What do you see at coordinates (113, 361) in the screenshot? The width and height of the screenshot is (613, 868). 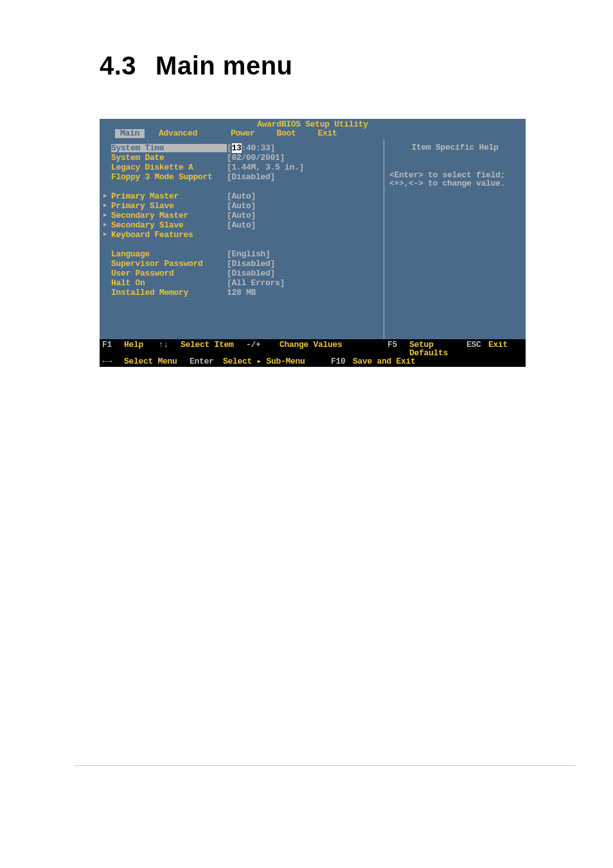 I see `footer-key-leftright: ←→` at bounding box center [113, 361].